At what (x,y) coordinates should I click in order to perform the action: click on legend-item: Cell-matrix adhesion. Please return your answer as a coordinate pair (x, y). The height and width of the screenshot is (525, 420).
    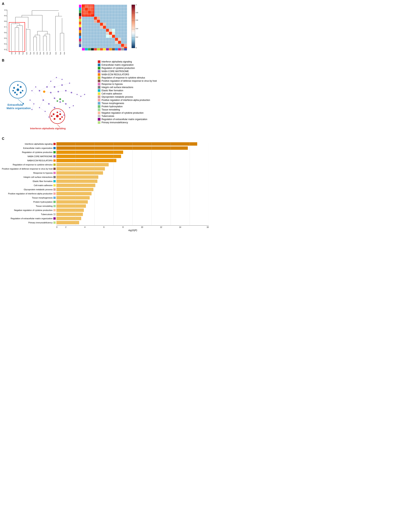
    Looking at the image, I should click on (153, 94).